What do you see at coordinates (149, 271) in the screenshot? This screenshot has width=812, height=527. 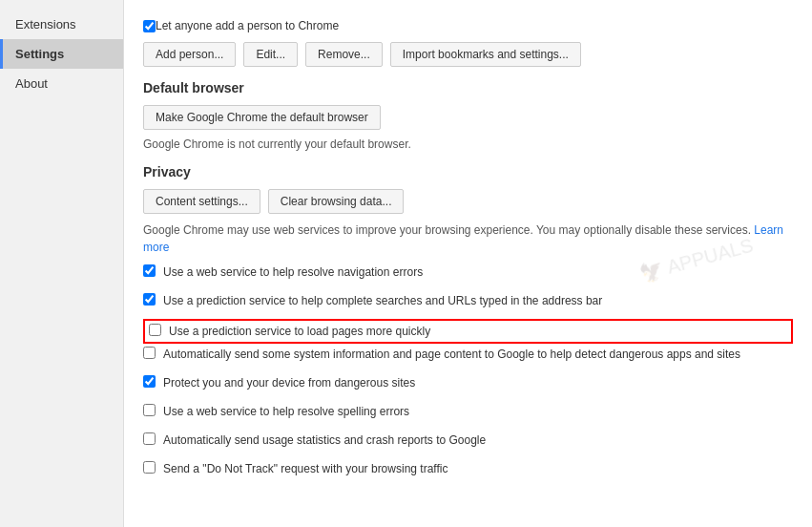 I see `nav-errors-checkbox` at bounding box center [149, 271].